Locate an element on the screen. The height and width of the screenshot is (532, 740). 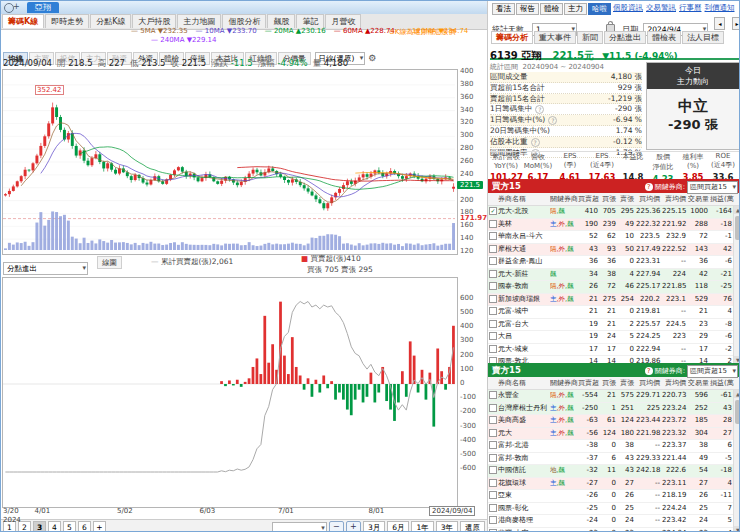
top-link-2: 行事曆 is located at coordinates (690, 8).